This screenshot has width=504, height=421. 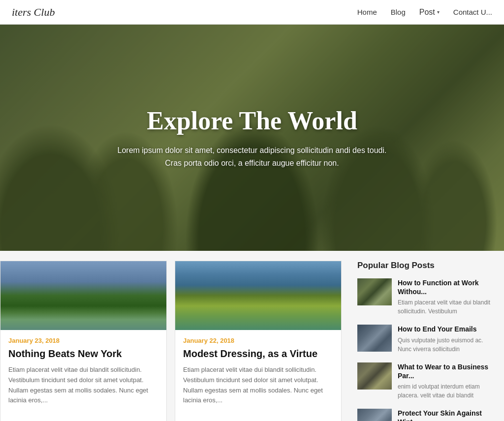 I want to click on popular-post-1-image, so click(x=375, y=292).